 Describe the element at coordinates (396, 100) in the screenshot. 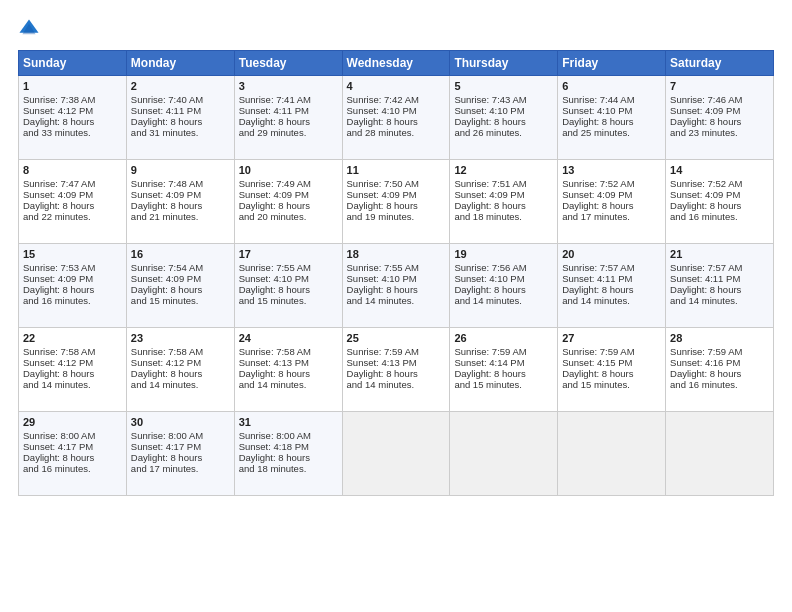

I see `cell-line: Sunrise: 7:42 AM` at that location.